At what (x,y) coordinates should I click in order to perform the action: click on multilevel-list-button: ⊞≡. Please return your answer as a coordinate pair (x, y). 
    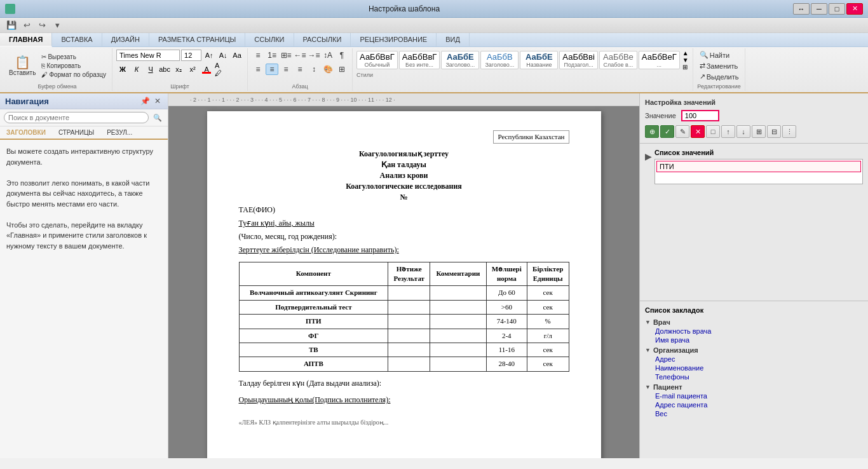
    Looking at the image, I should click on (286, 55).